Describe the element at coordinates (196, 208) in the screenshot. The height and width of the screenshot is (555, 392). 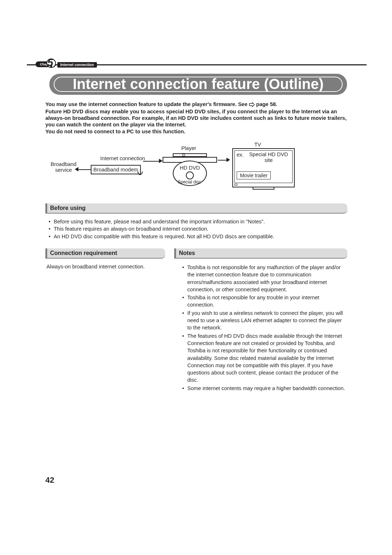
I see `before-using-heading: Before using` at that location.